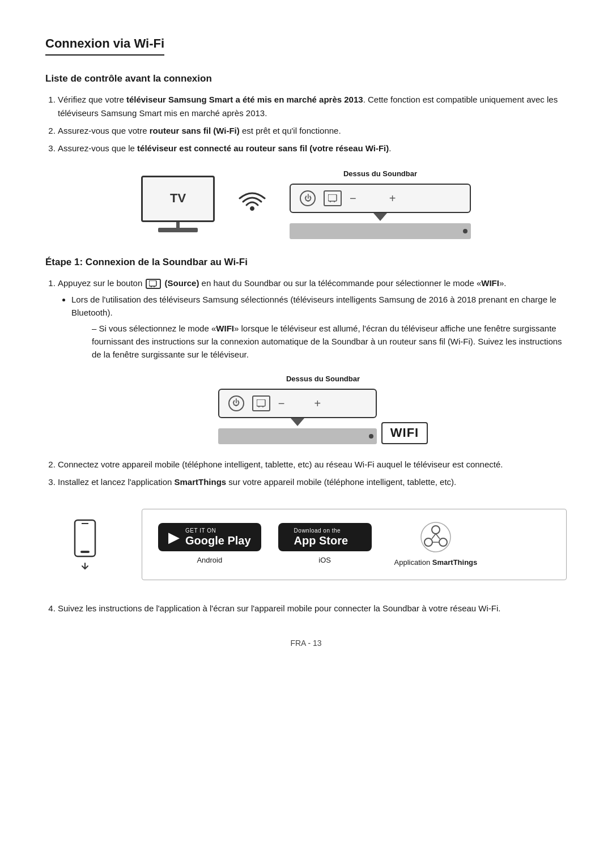  I want to click on soundbar-top-panel: ⏻ − +, so click(380, 198).